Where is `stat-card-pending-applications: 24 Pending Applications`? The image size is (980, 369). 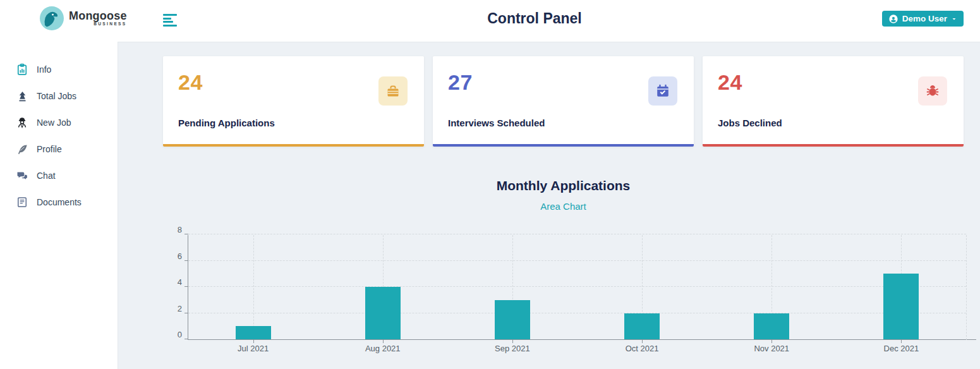 stat-card-pending-applications: 24 Pending Applications is located at coordinates (293, 101).